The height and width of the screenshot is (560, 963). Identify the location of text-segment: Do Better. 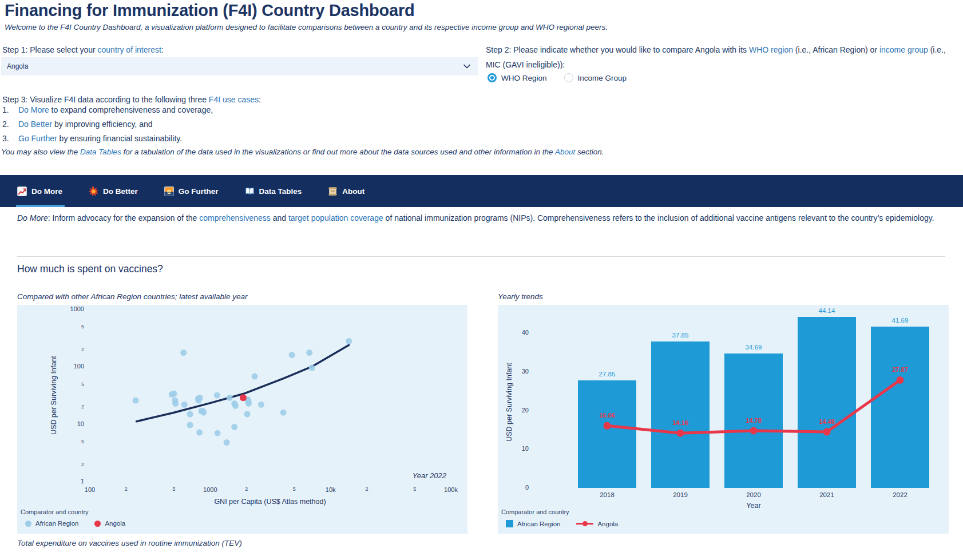
(35, 124).